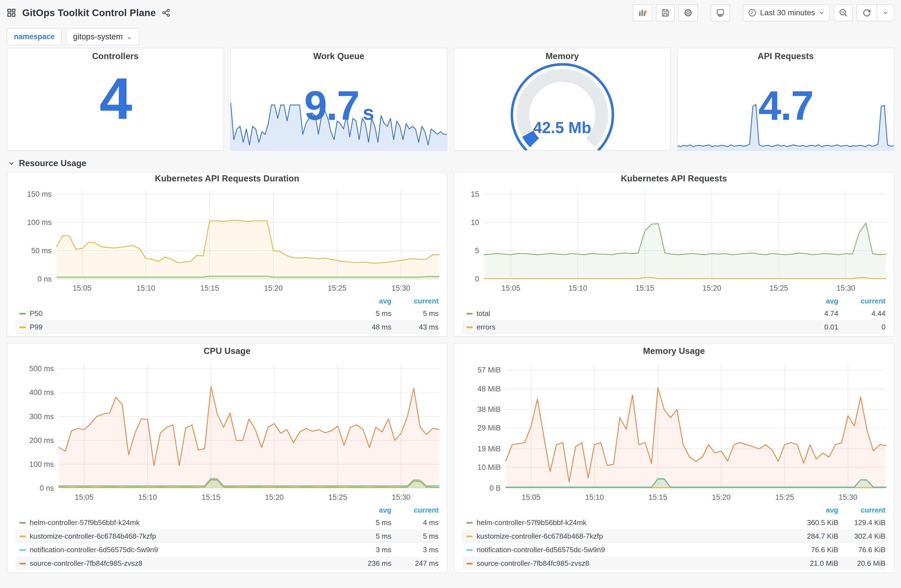  I want to click on k8s-api-requests-duration-plot: 15:0515:1015:1515:2015:2515:300 ns50 ms1…, so click(227, 240).